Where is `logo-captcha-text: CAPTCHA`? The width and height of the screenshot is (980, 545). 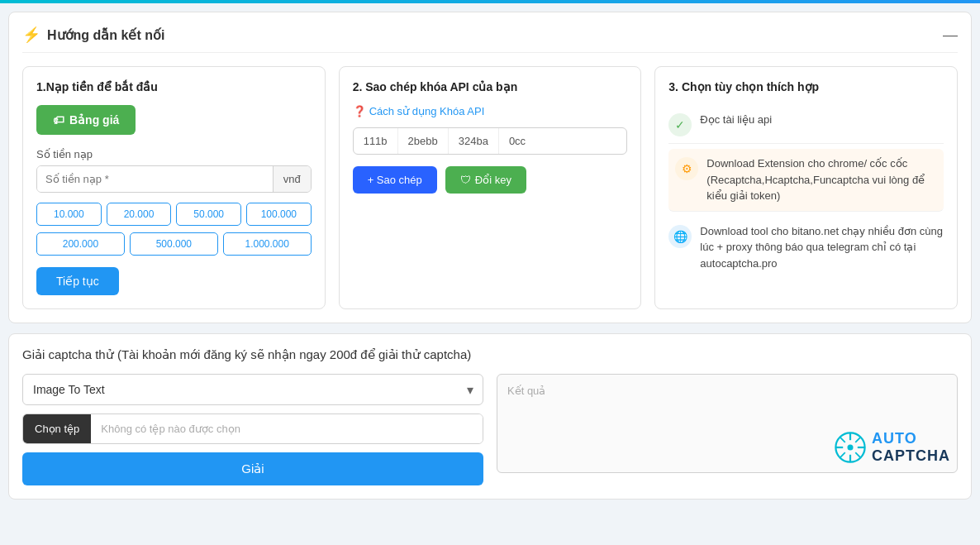 logo-captcha-text: CAPTCHA is located at coordinates (911, 457).